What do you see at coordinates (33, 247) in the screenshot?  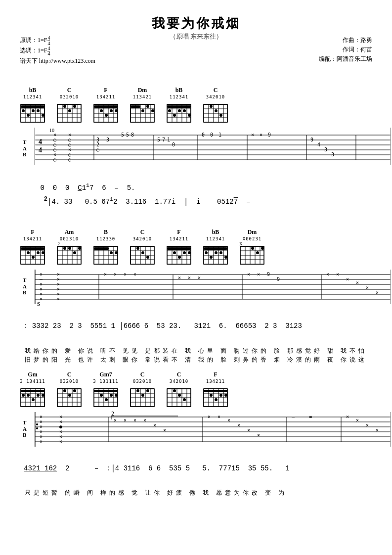 I see `chord-F-2: F 134211` at bounding box center [33, 247].